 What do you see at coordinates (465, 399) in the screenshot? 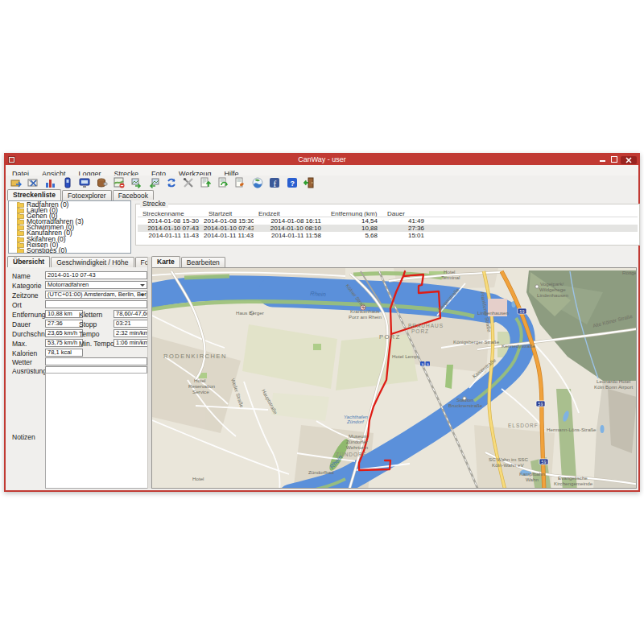
I see `svg-text: Stadion` at bounding box center [465, 399].